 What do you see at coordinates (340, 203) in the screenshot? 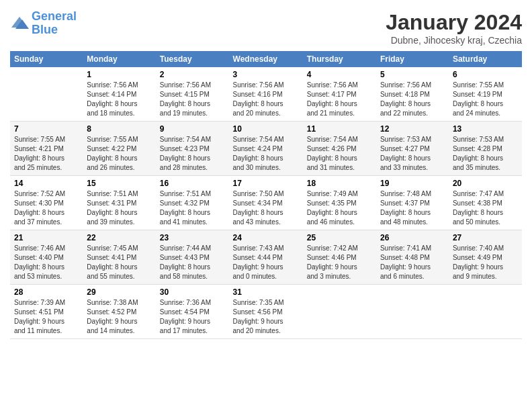
I see `calendar-cell: 18Sunrise: 7:49 AMSunset: 4:35 PMDayligh…` at bounding box center [340, 203].